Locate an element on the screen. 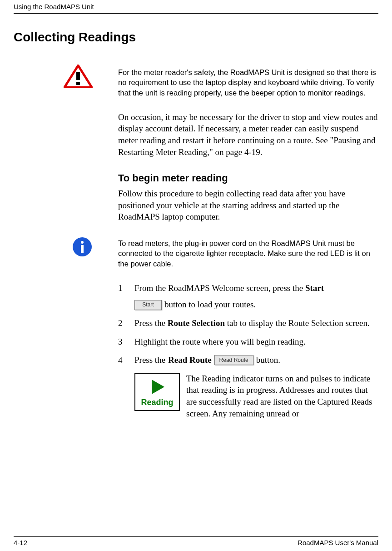 The width and height of the screenshot is (392, 551). read-route-button: Read Route is located at coordinates (234, 360).